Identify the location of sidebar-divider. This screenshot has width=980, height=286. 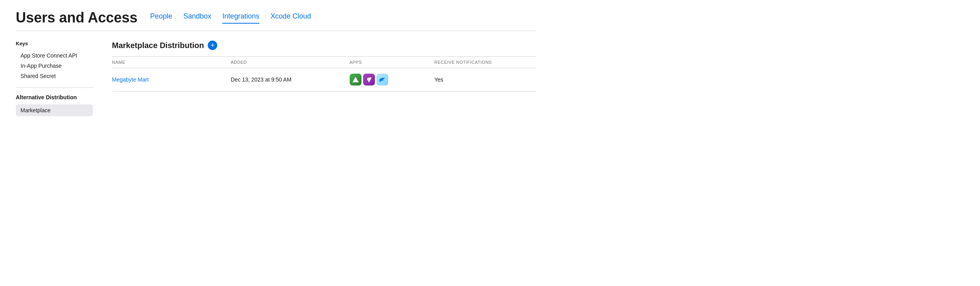
(54, 87).